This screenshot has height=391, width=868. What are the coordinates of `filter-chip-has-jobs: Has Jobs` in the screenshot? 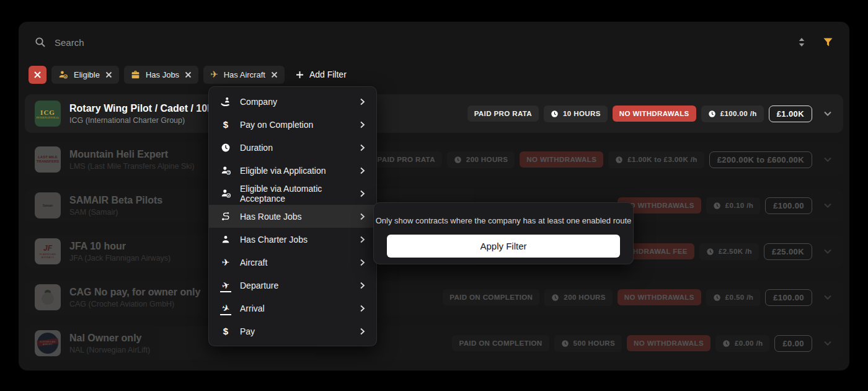 It's located at (161, 74).